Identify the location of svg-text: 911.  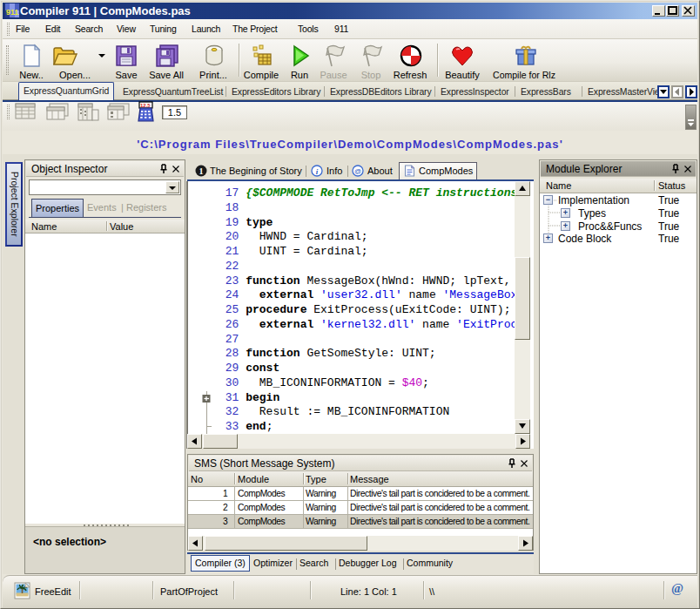
(12, 12).